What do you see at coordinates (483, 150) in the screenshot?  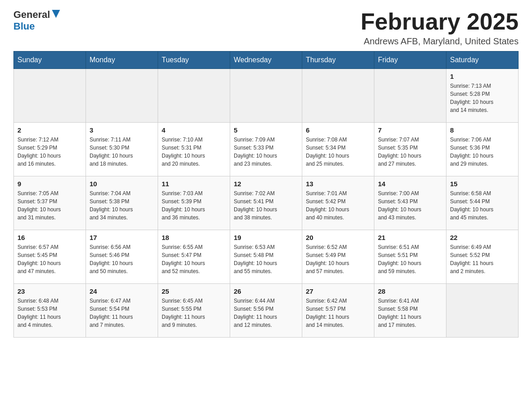 I see `calendar-day-cell: 8Sunrise: 7:06 AMSunset: 5:36 PMDaylight…` at bounding box center [483, 150].